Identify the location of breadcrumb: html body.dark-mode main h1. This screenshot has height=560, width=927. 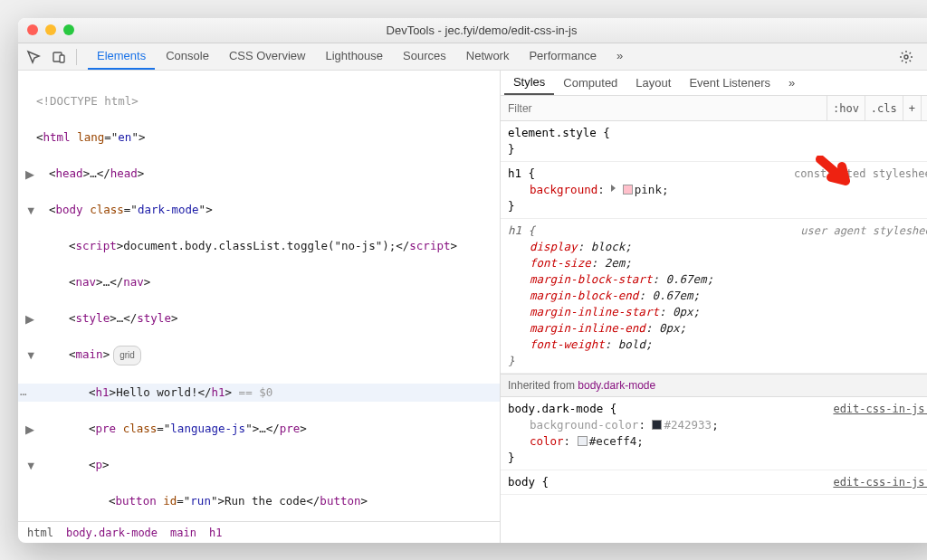
(259, 532).